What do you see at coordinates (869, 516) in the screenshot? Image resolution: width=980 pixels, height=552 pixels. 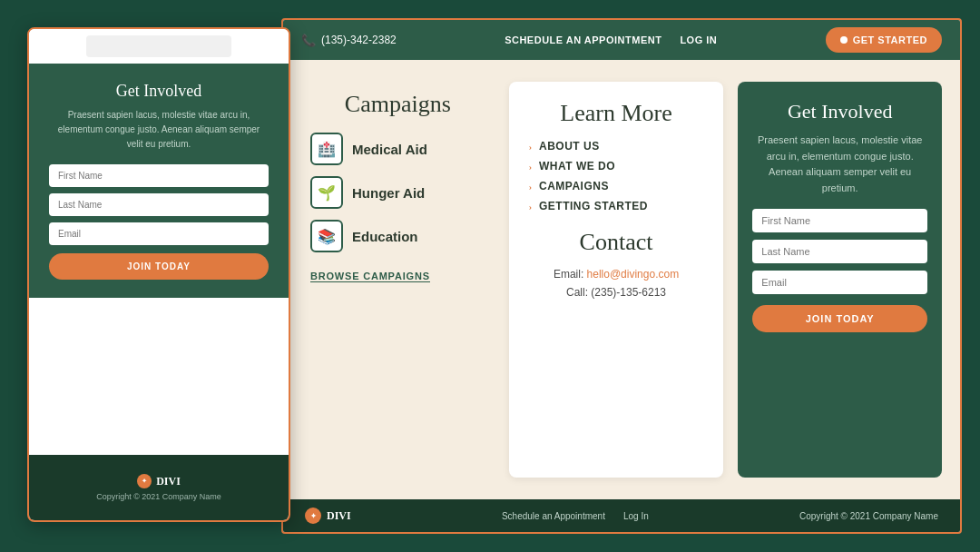 I see `footer-copyright: Copyright © 2021 Company Name` at bounding box center [869, 516].